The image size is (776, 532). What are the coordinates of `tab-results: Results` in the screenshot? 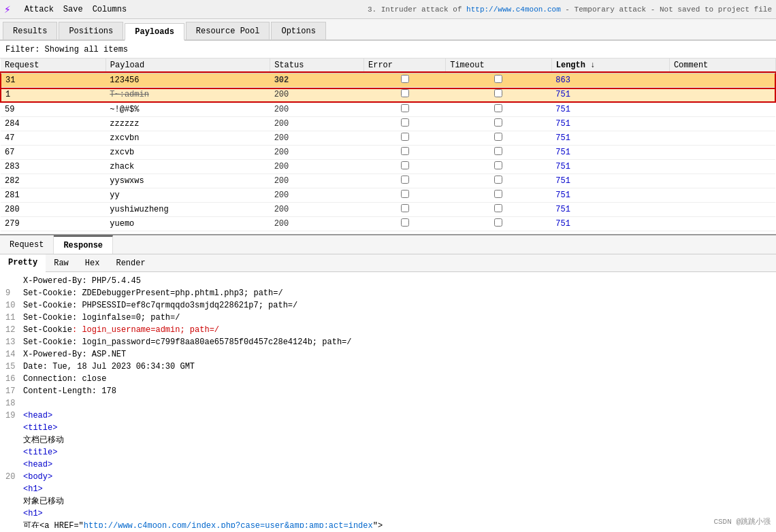 It's located at (30, 31).